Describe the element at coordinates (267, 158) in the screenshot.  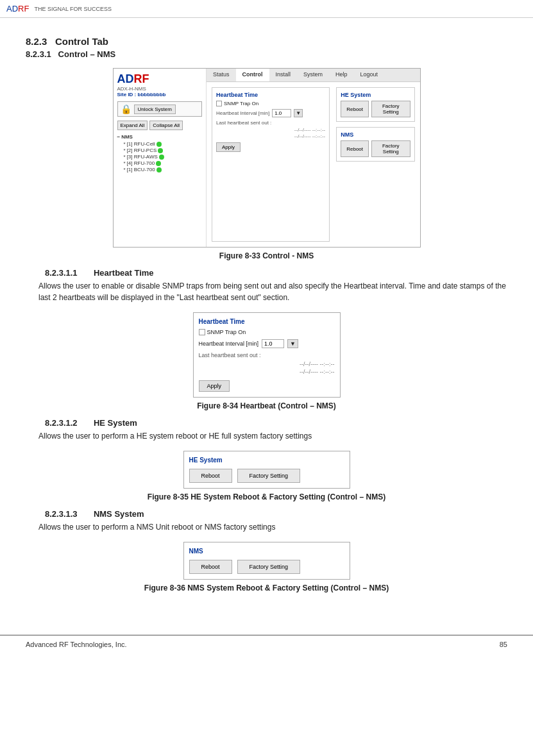
I see `nms-screenshot: ADRF ADX-H-NMS Site ID : bbbbbbbbb 🔒 Unl…` at that location.